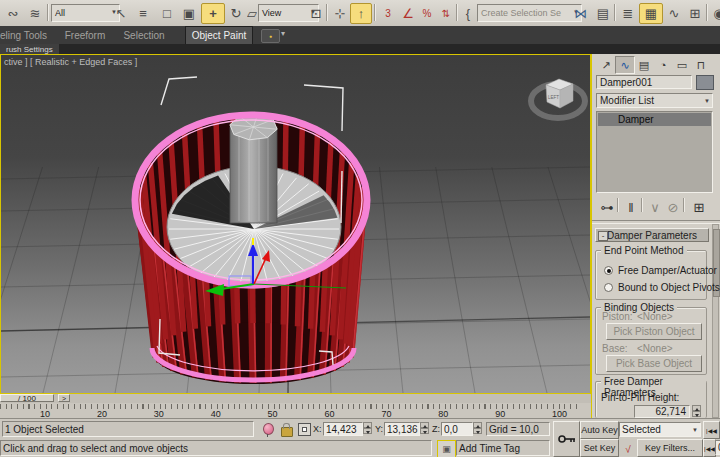  I want to click on x-coord-value: 14,423, so click(342, 430).